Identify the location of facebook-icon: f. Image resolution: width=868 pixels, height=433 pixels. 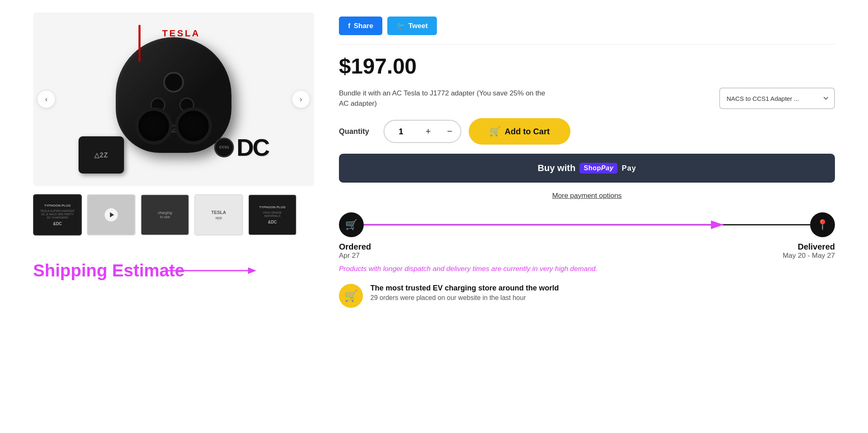
(349, 26).